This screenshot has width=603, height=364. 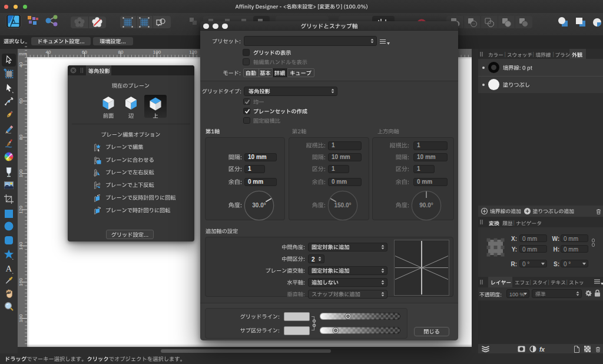 What do you see at coordinates (21, 282) in the screenshot?
I see `svg-text: 160` at bounding box center [21, 282].